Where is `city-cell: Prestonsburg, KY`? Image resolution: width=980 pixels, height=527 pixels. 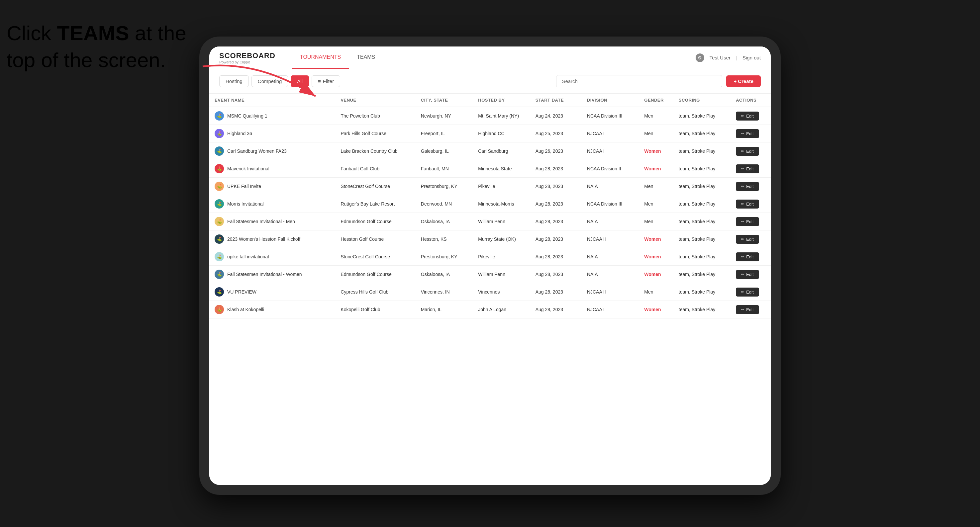 city-cell: Prestonsburg, KY is located at coordinates (444, 257).